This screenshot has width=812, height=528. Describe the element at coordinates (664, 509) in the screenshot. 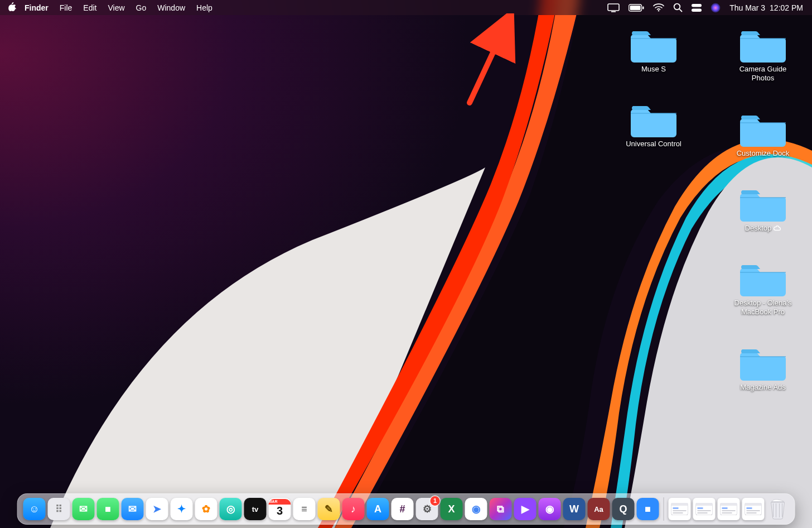

I see `dock-separator` at that location.